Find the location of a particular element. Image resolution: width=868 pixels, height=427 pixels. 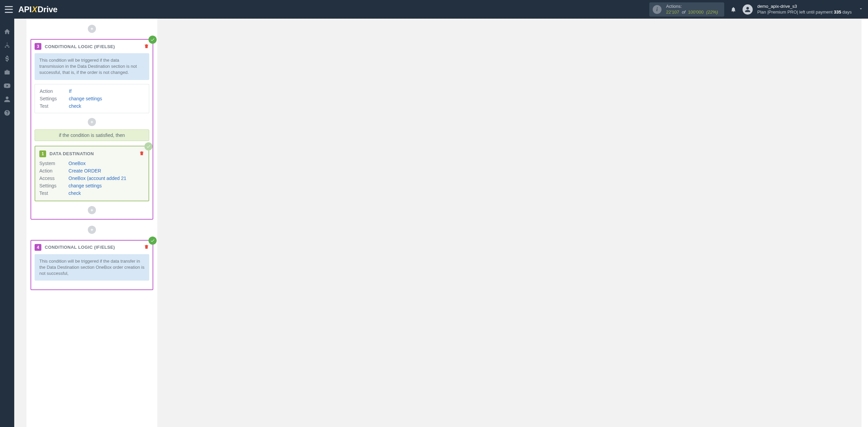

info-icon: i is located at coordinates (657, 9).